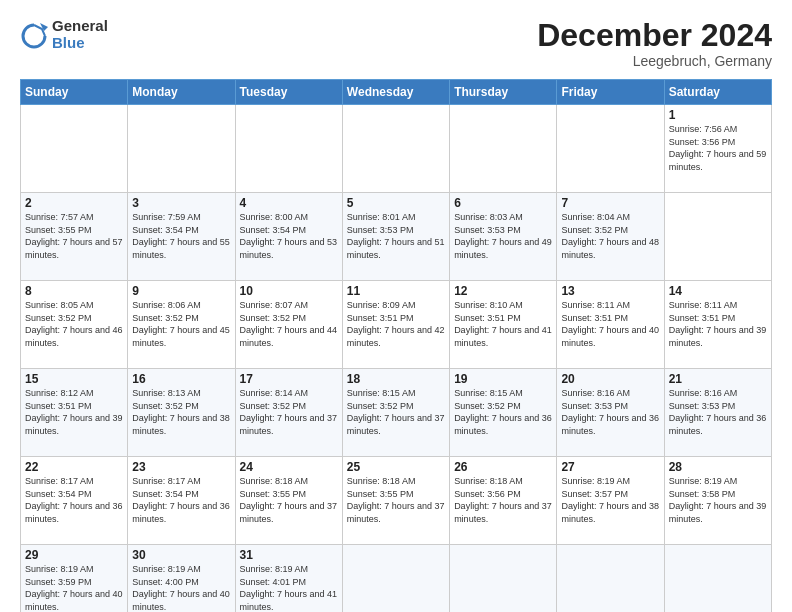 This screenshot has width=792, height=612. Describe the element at coordinates (396, 149) in the screenshot. I see `calendar-week-row: 1 Sunrise: 7:56 AMSunset: 3:56 PMDayligh…` at that location.